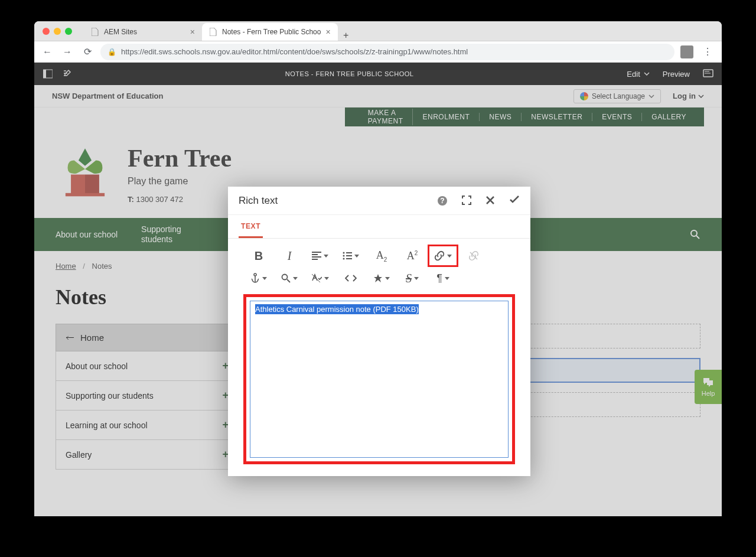 The width and height of the screenshot is (756, 557). What do you see at coordinates (467, 201) in the screenshot?
I see `fullscreen-icon` at bounding box center [467, 201].